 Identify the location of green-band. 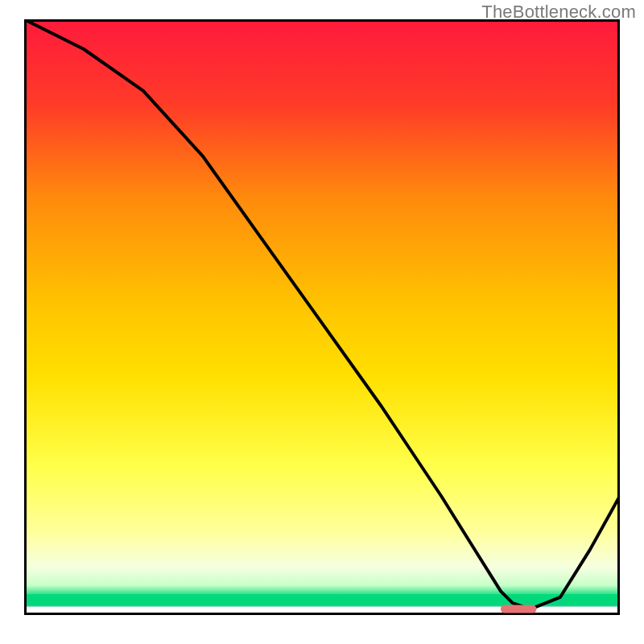
(322, 599).